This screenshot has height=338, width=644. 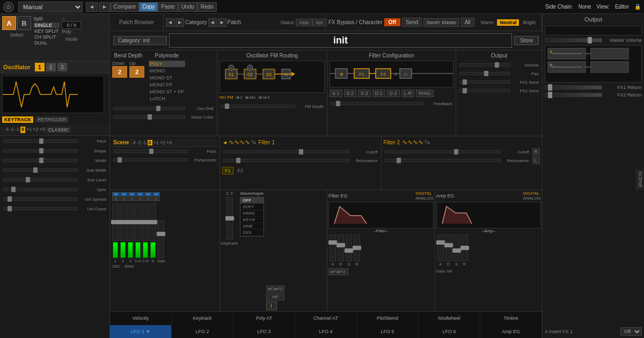 What do you see at coordinates (230, 218) in the screenshot?
I see `keytrack-fader` at bounding box center [230, 218].